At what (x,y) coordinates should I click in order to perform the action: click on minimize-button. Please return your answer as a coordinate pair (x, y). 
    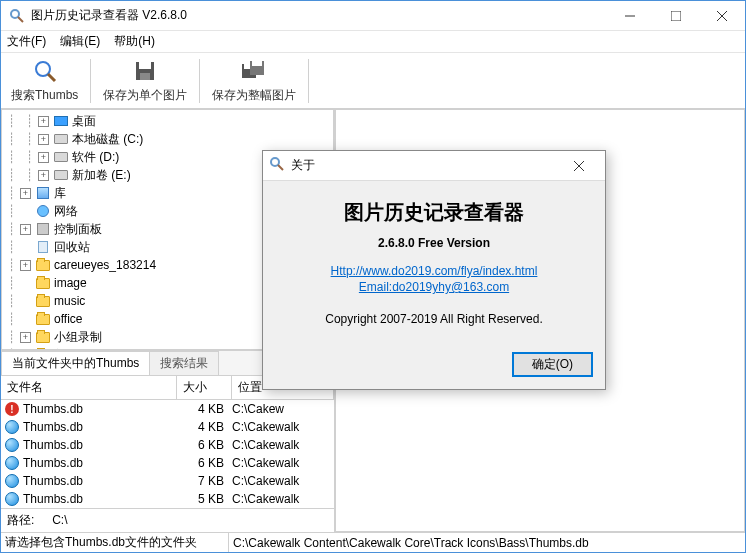
    Looking at the image, I should click on (630, 16).